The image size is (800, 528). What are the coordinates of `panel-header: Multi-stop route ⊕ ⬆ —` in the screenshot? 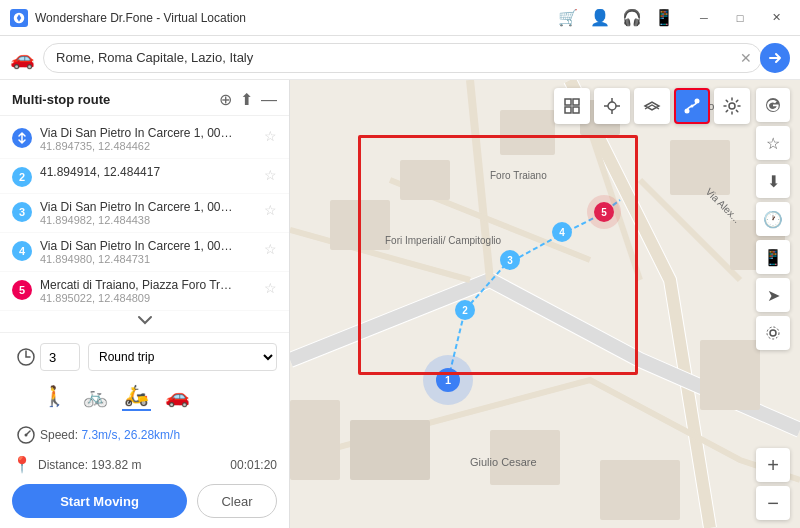 It's located at (144, 98).